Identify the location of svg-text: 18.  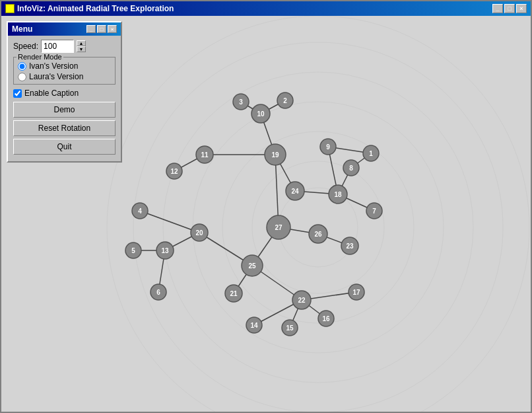
(338, 194).